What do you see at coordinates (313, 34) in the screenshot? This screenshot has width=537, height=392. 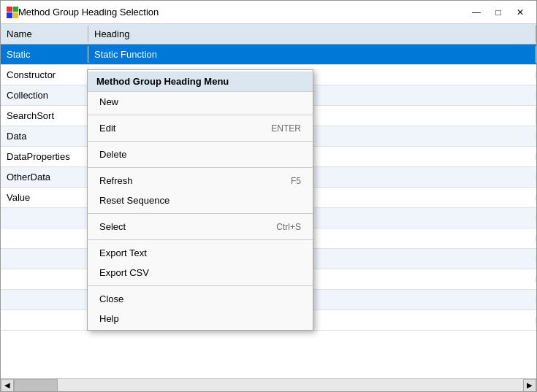 I see `column-header-heading: Heading` at bounding box center [313, 34].